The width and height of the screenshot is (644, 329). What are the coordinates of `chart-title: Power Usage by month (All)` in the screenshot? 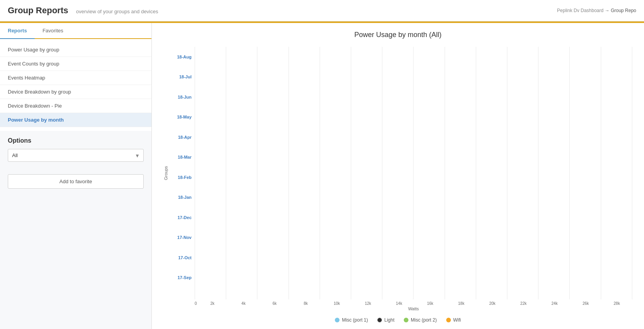 It's located at (398, 35).